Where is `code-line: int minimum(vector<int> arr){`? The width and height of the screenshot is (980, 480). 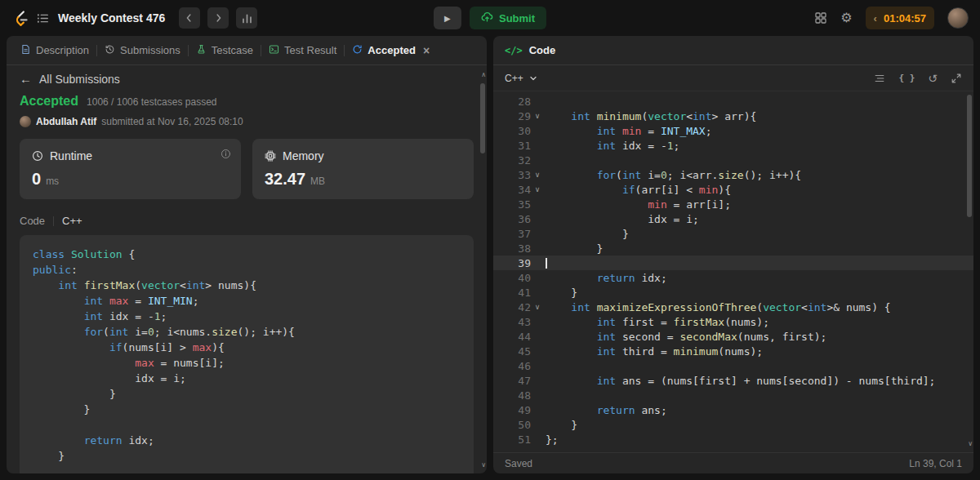
code-line: int minimum(vector<int> arr){ is located at coordinates (759, 116).